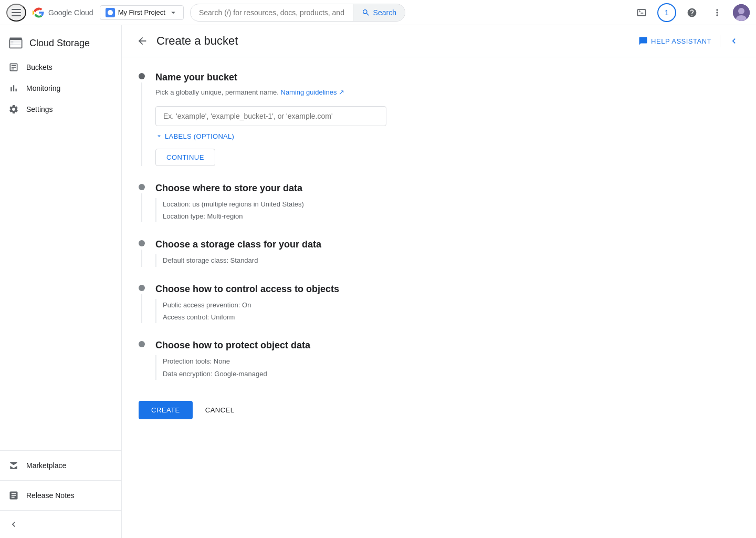 This screenshot has width=756, height=538. Describe the element at coordinates (14, 524) in the screenshot. I see `collapse-sidebar-icon` at that location.